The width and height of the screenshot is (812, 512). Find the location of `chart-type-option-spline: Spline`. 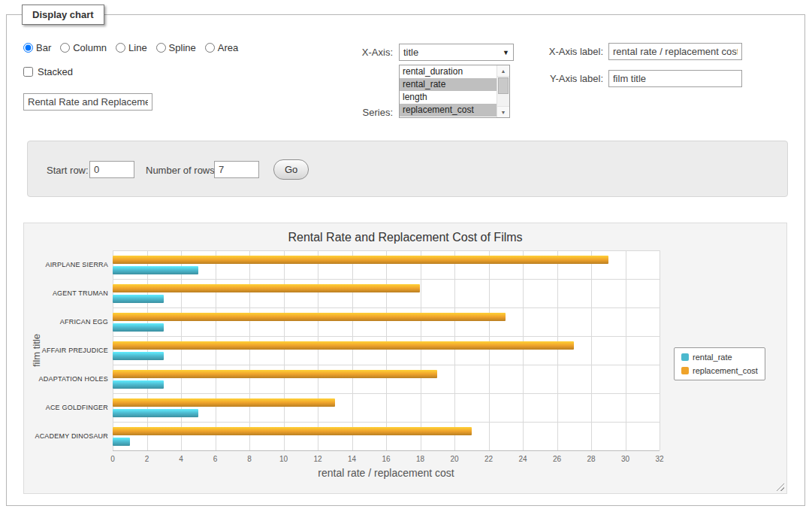

chart-type-option-spline: Spline is located at coordinates (176, 48).